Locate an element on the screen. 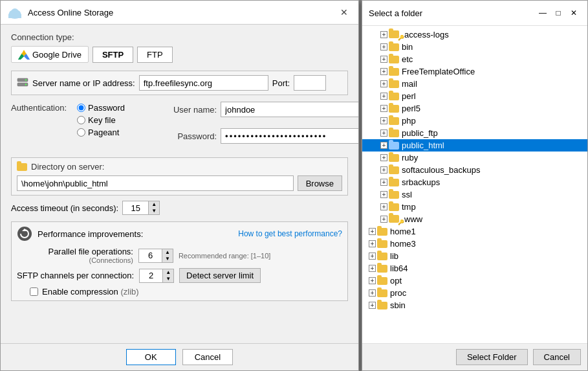 The image size is (588, 371). username-input is located at coordinates (290, 109).